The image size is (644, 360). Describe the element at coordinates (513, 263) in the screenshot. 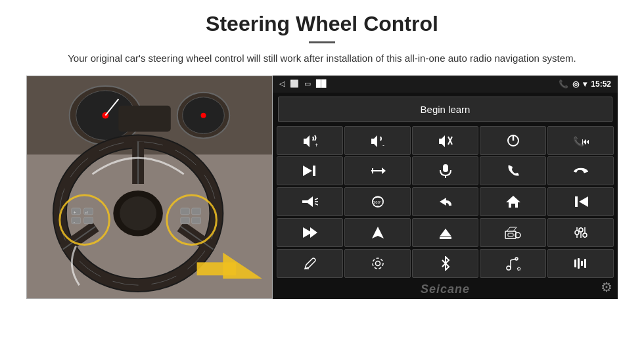

I see `music-settings-btn: ⚙` at that location.